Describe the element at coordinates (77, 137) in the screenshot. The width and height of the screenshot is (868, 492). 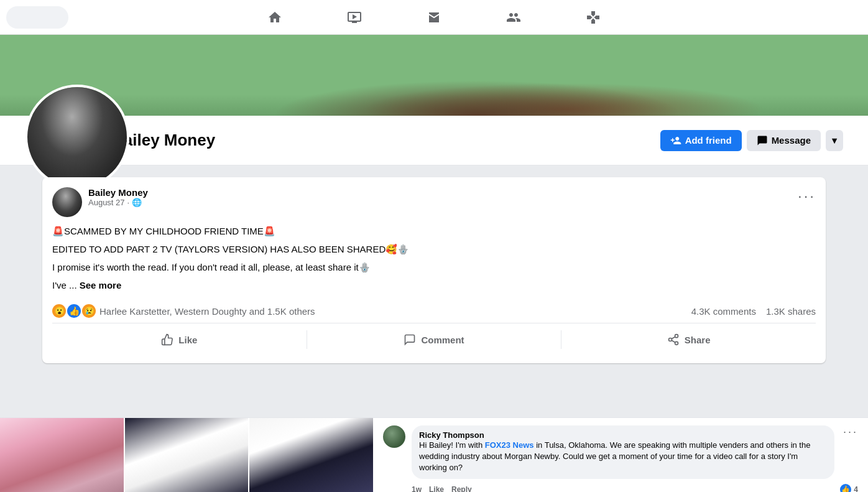
I see `profile-avatar-large` at that location.